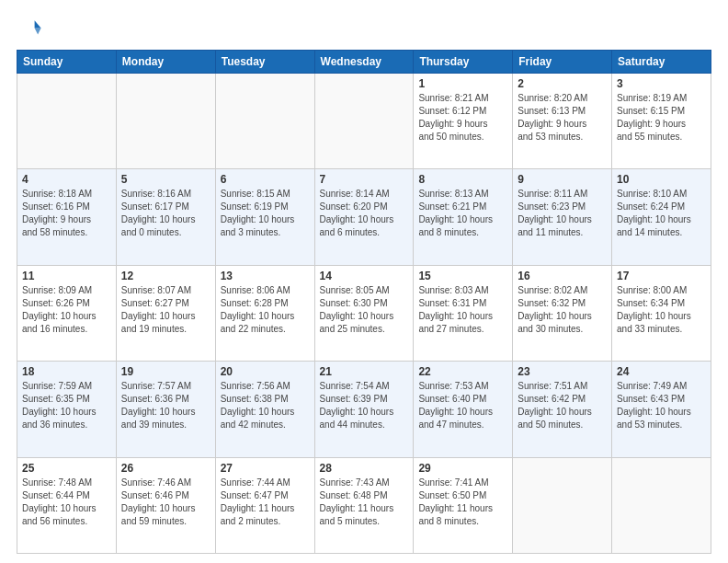 The image size is (728, 563). Describe the element at coordinates (662, 217) in the screenshot. I see `calendar-cell: 10Sunrise: 8:10 AM Sunset: 6:24 PM Dayli…` at that location.